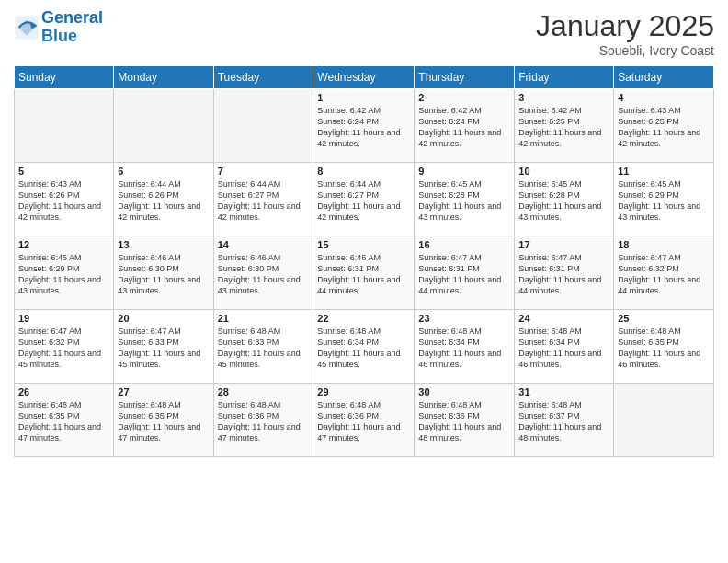  I want to click on day-info: Sunrise: 6:48 AMSunset: 6:33 PMDaylight:…, so click(264, 348).